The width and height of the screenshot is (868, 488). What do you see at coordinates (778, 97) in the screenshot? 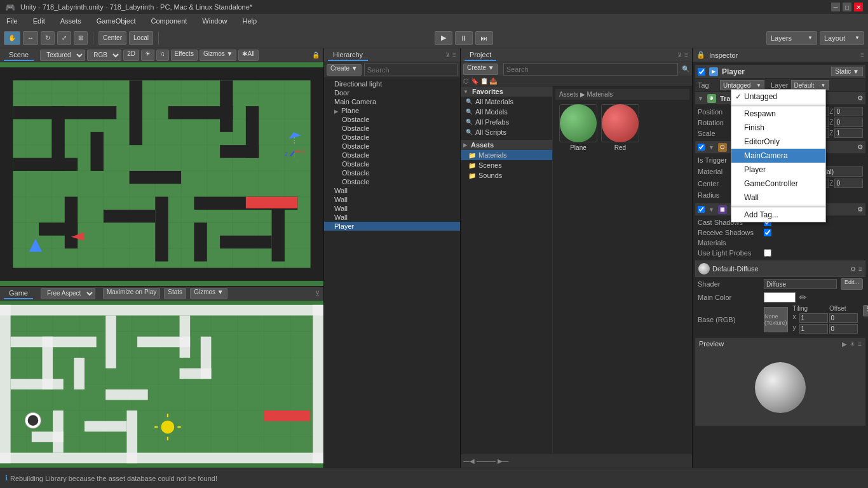
I see `tag-untagged: ✓ Untagged` at bounding box center [778, 97].